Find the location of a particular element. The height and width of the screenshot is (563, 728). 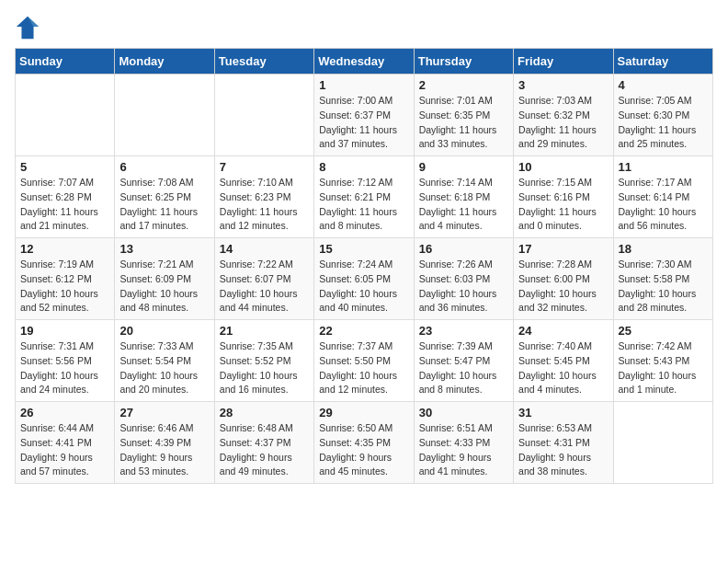

calendar-cell: 30Sunrise: 6:51 AMSunset: 4:33 PMDayligh… is located at coordinates (463, 443).